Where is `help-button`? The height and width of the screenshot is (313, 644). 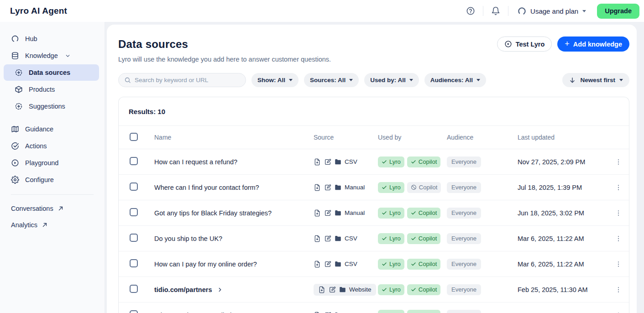
help-button is located at coordinates (471, 11).